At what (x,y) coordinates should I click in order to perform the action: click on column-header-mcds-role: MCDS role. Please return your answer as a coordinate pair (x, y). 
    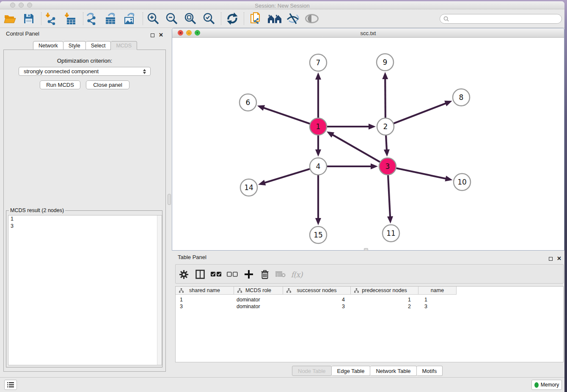
    Looking at the image, I should click on (259, 290).